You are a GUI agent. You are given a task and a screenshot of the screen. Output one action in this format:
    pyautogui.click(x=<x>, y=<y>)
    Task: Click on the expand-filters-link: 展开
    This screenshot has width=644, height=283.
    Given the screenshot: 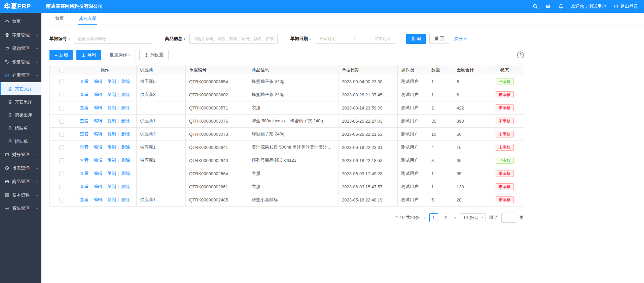 What is the action you would take?
    pyautogui.click(x=460, y=39)
    